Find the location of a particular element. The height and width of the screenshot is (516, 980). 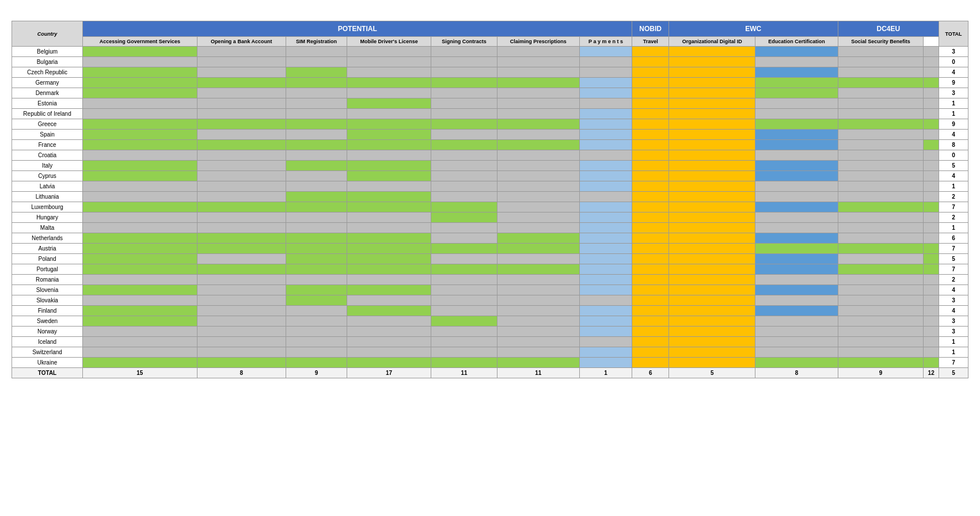

col-header-claiming: Claiming Prescriptions is located at coordinates (539, 41).